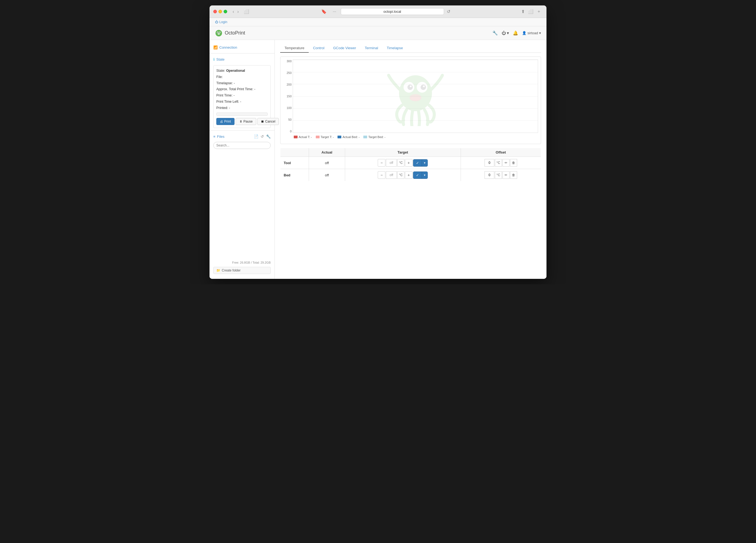 This screenshot has height=543, width=756. I want to click on power-icon: ⏻, so click(504, 33).